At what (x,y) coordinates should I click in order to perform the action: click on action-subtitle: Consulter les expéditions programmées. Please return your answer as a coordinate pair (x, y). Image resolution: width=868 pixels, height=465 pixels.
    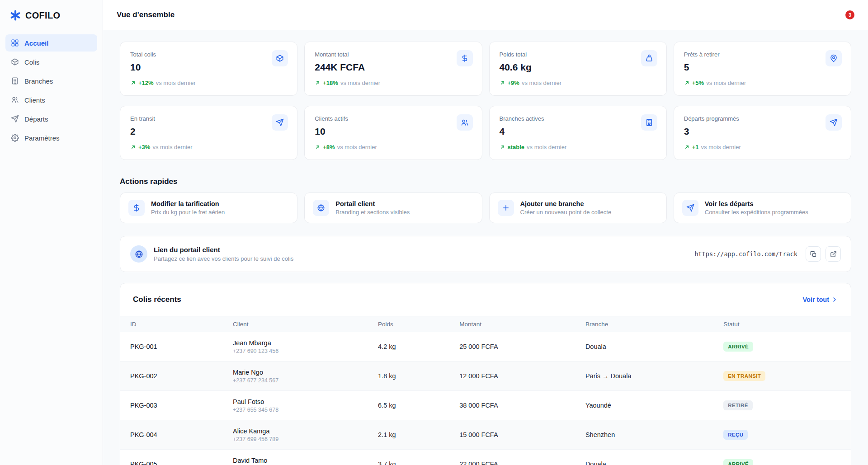
    Looking at the image, I should click on (757, 212).